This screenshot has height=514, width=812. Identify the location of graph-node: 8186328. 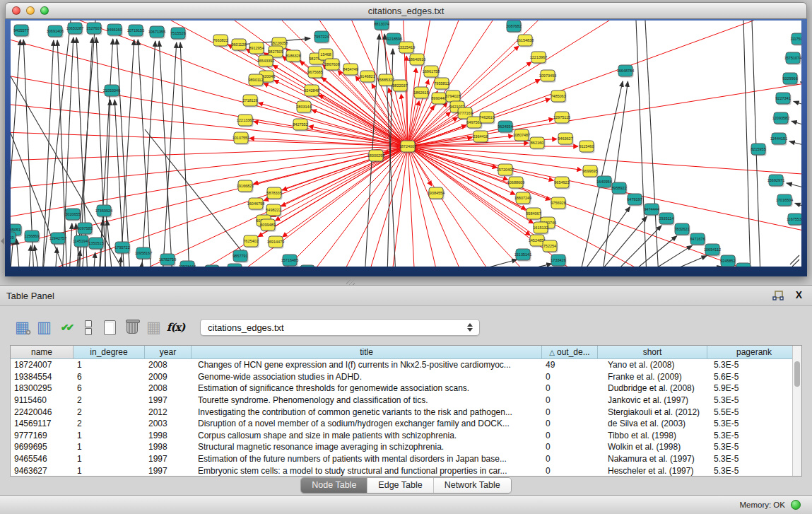
(293, 57).